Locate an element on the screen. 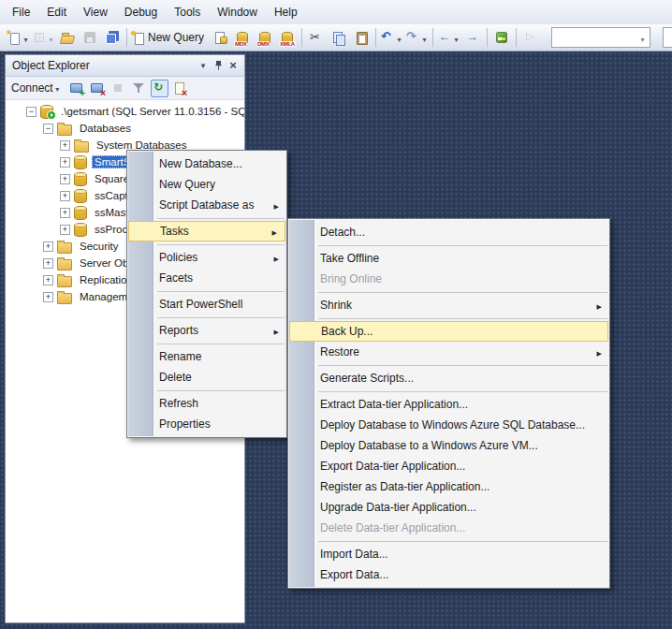  extract-data-tier-application-menu-item: Extract Data-tier Application... is located at coordinates (449, 404).